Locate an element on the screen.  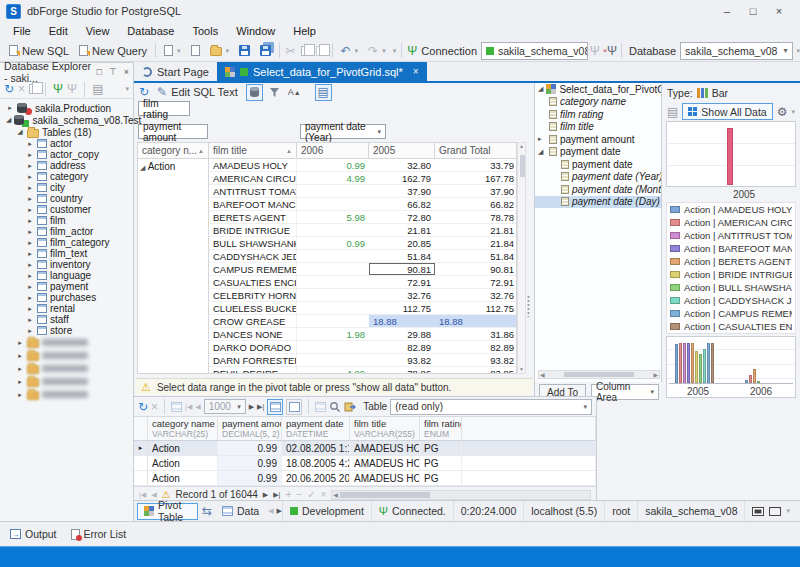
tree-server-test: ◢sakila_schema_v08.Test is located at coordinates (66, 120).